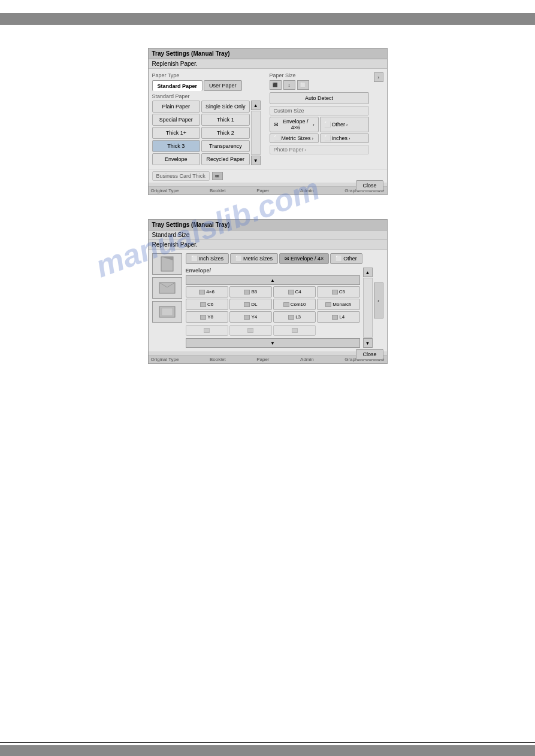 This screenshot has width=535, height=756. Describe the element at coordinates (218, 190) in the screenshot. I see `bottom-bar-booklet: Booklet` at that location.